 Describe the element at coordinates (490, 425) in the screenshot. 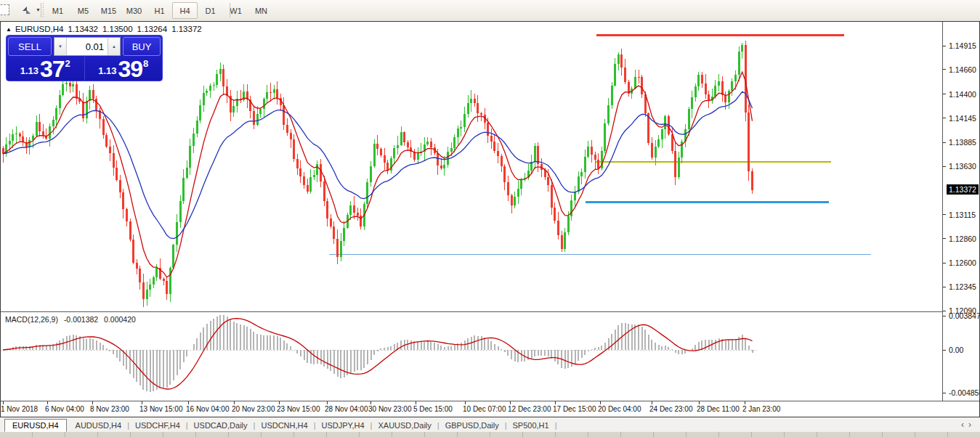

I see `chart-tabs-bar: EURUSD,H4AUDUSD,H4|USDCHF,H4|USDCAD,Dail…` at that location.